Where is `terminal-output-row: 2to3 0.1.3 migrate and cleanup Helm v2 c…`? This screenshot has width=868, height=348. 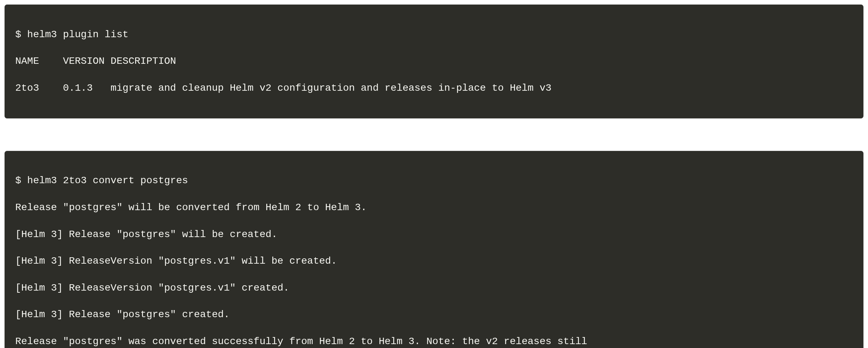
terminal-output-row: 2to3 0.1.3 migrate and cleanup Helm v2 c… is located at coordinates (434, 88).